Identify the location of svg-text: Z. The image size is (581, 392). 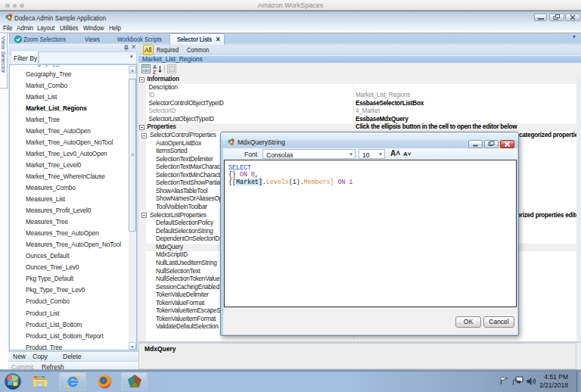
(154, 73).